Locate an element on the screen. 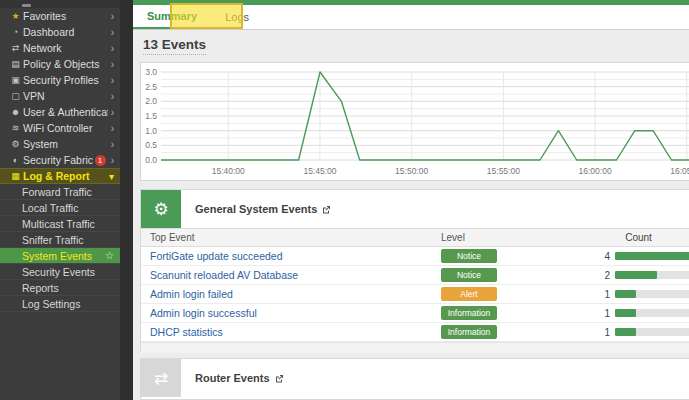 This screenshot has height=400, width=689. event-link: Admin login failed is located at coordinates (192, 294).